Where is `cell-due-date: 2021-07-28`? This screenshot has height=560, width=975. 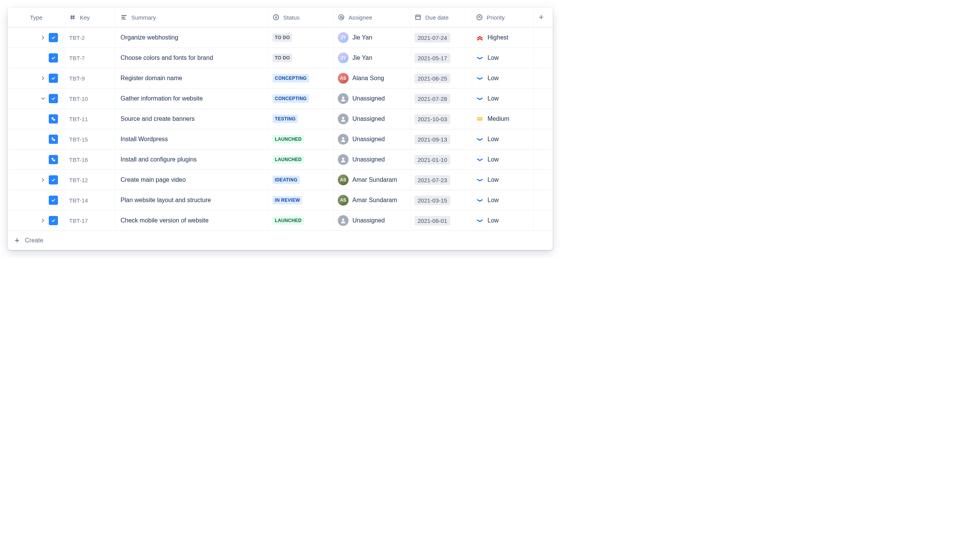
cell-due-date: 2021-07-28 is located at coordinates (442, 98).